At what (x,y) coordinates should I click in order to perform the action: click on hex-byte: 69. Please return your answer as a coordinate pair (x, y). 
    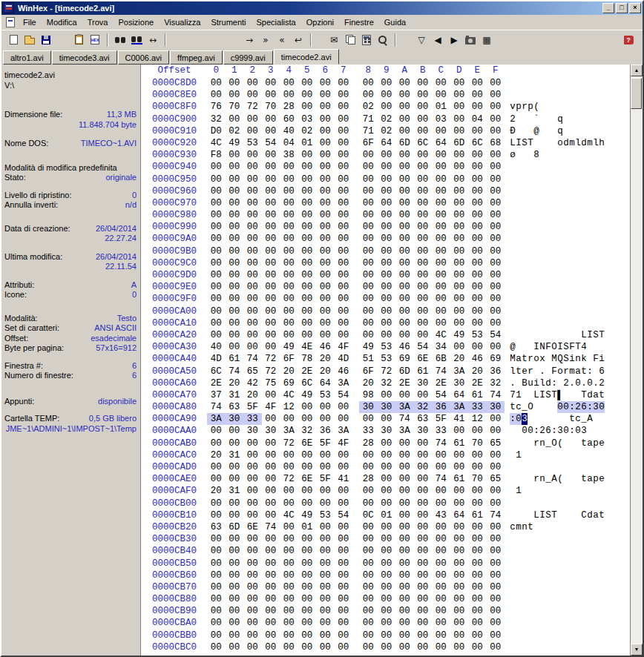
    Looking at the image, I should click on (405, 359).